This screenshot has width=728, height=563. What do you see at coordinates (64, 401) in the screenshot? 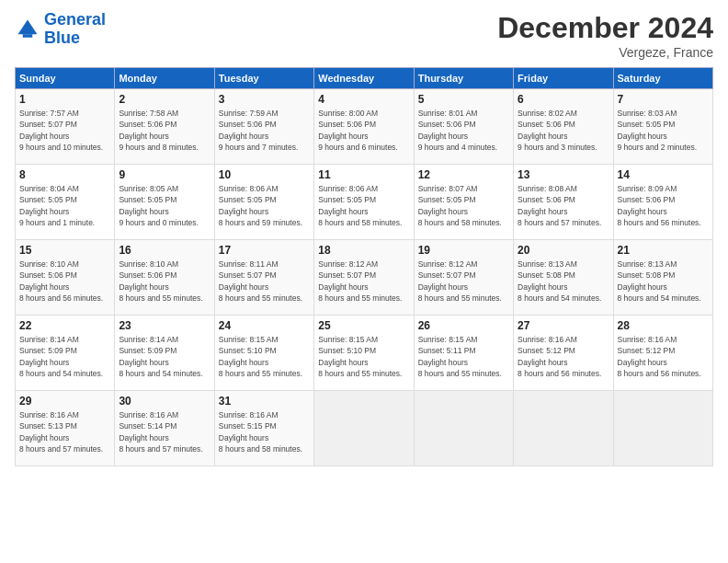
I see `day-number: 29` at bounding box center [64, 401].